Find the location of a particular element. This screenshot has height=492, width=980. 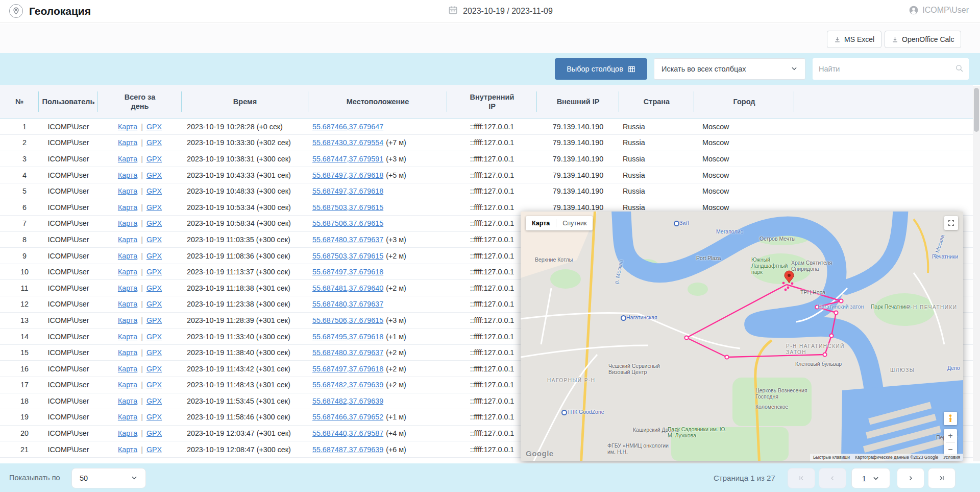

export-ms-excel-button: MS Excel is located at coordinates (854, 39).